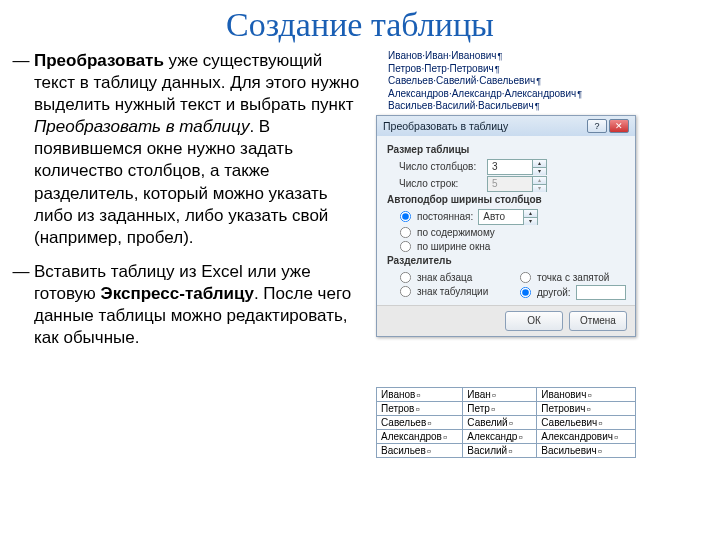  What do you see at coordinates (506, 226) in the screenshot?
I see `convert-to-table-dialog: Преобразовать в таблицу ? ✕ Размер табли…` at bounding box center [506, 226].